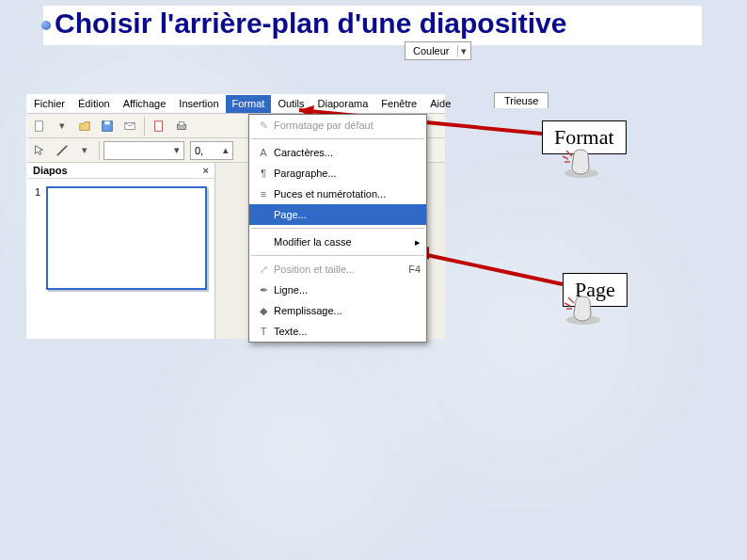  I want to click on menu-diaporama: Diaporama, so click(343, 104).